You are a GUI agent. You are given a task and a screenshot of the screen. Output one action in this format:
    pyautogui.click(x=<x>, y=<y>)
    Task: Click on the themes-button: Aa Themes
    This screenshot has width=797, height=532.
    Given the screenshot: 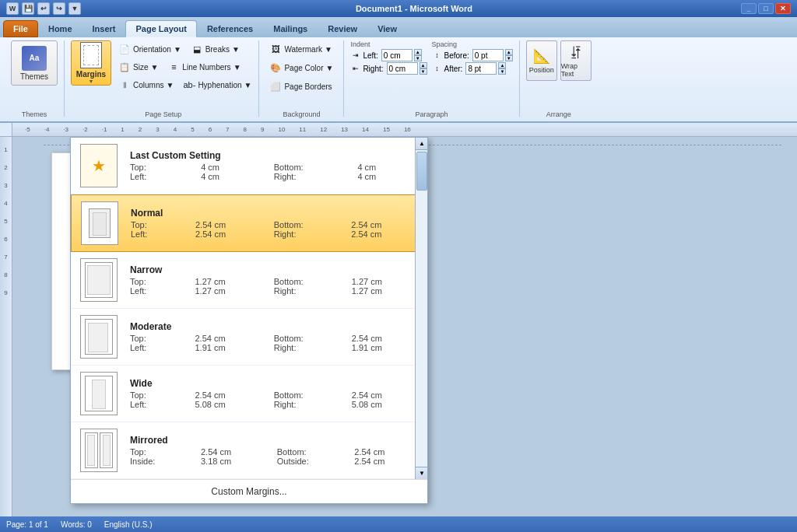 What is the action you would take?
    pyautogui.click(x=34, y=63)
    